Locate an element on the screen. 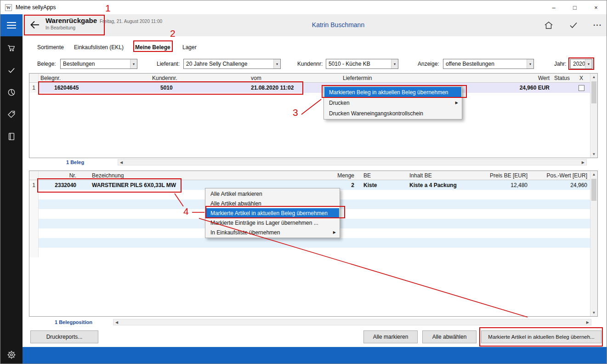 The width and height of the screenshot is (607, 364). col-inhalt-be: Inhalt BE is located at coordinates (446, 176).